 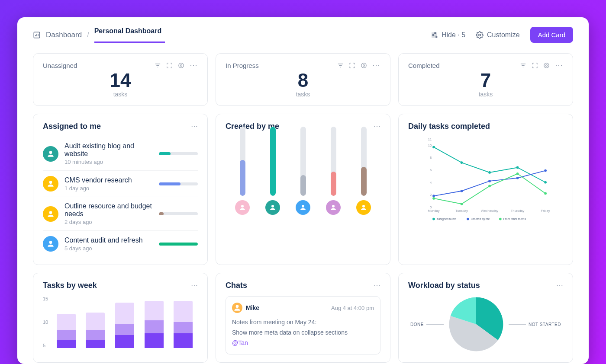 What do you see at coordinates (120, 244) in the screenshot?
I see `task-row: Content audit and refresh 5 days ago` at bounding box center [120, 244].